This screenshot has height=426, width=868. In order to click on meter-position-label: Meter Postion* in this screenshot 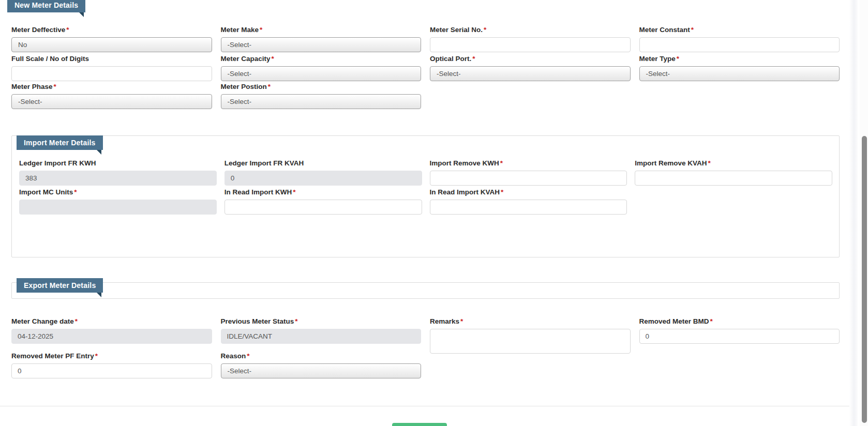, I will do `click(321, 87)`.